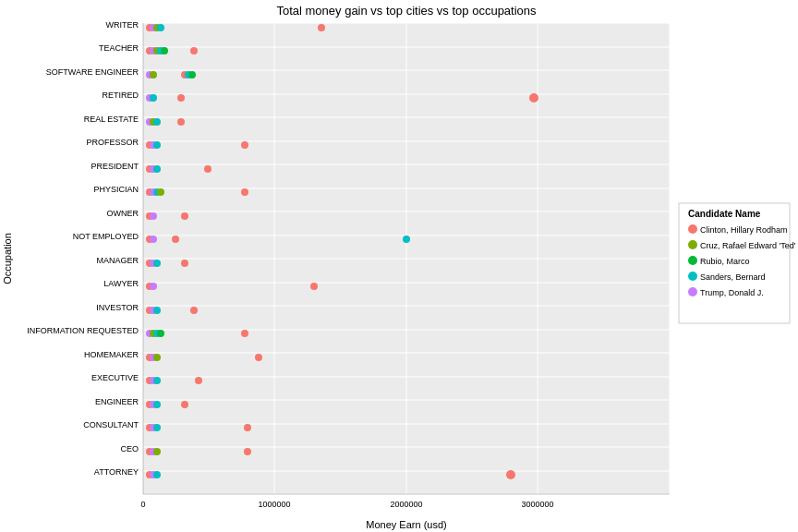  What do you see at coordinates (117, 260) in the screenshot?
I see `y-tick-manager: MANAGER` at bounding box center [117, 260].